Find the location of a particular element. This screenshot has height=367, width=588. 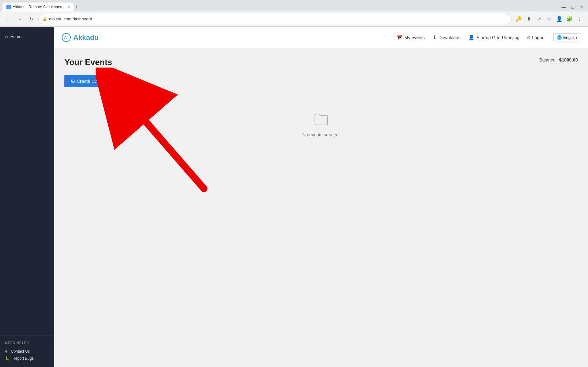

my-events-label: My events is located at coordinates (415, 38).